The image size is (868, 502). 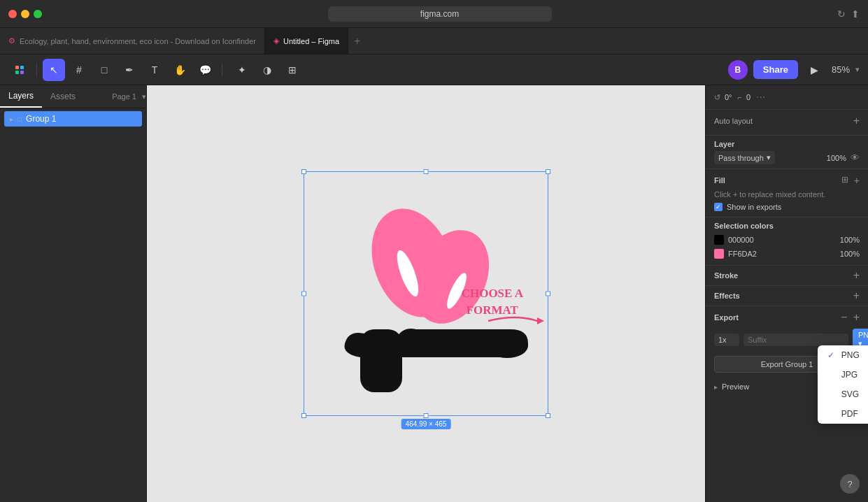 I want to click on annotation-arrow, so click(x=516, y=321).